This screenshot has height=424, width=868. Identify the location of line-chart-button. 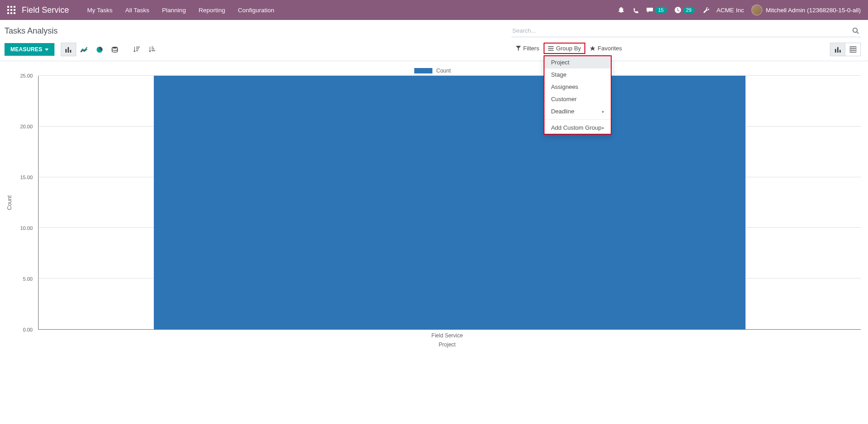
(84, 49).